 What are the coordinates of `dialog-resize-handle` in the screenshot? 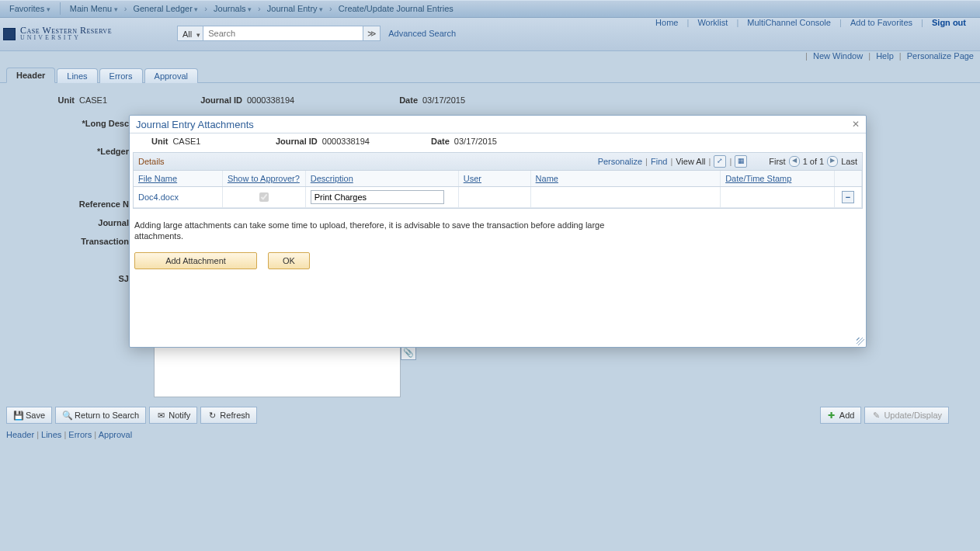 It's located at (860, 341).